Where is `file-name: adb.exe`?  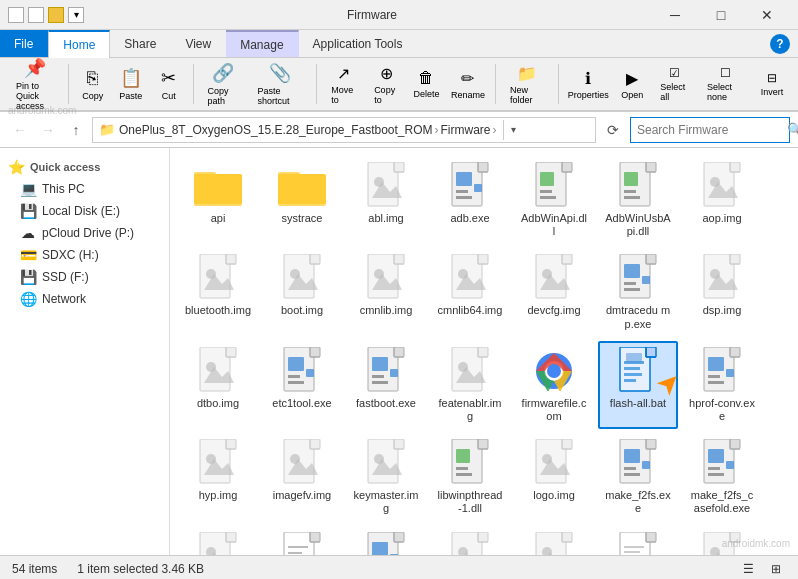 file-name: adb.exe is located at coordinates (470, 218).